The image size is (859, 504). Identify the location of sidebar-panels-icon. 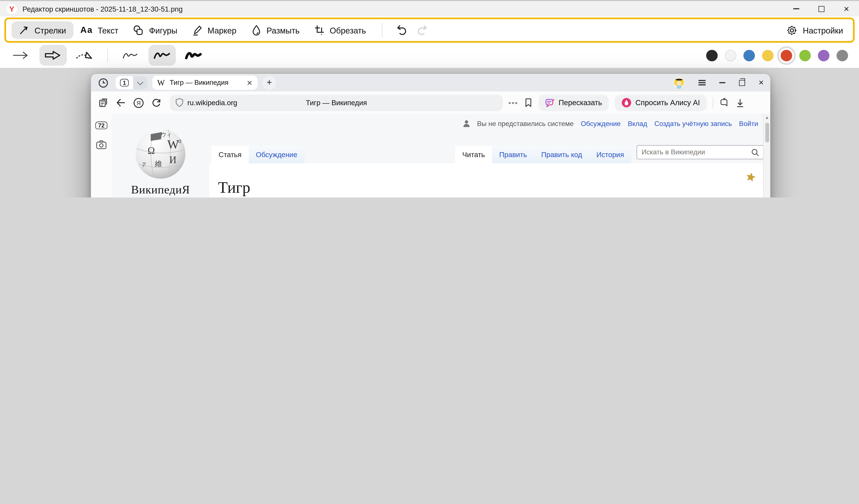
(103, 103).